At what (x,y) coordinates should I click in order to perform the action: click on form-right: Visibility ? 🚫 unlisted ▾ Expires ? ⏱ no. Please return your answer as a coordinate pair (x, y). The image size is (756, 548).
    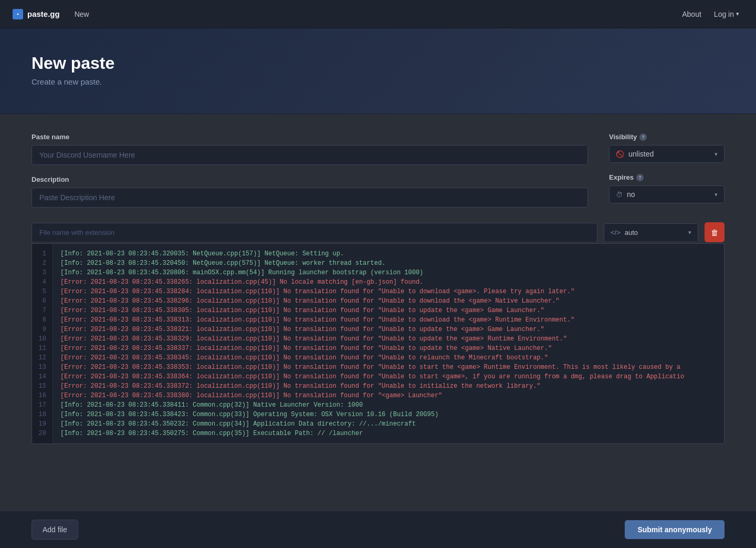
    Looking at the image, I should click on (667, 168).